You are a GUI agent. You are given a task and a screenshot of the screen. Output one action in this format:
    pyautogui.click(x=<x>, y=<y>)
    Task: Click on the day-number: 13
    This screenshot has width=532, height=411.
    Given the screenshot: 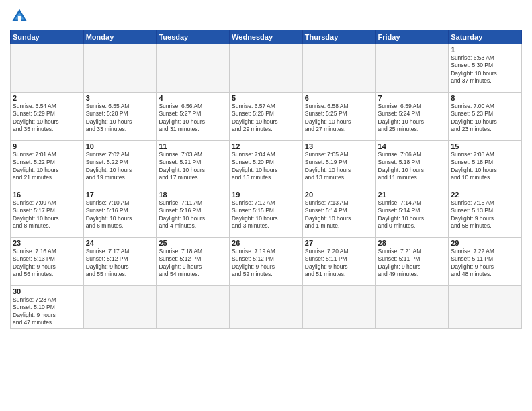 What is the action you would take?
    pyautogui.click(x=339, y=146)
    